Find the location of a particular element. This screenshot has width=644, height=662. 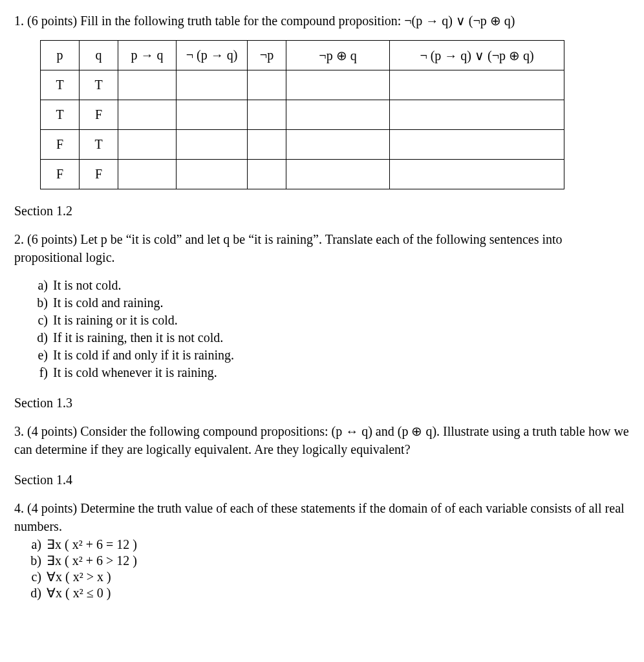

question-2-prompt: 2. (6 points) Let p be “it is cold” and … is located at coordinates (322, 248).